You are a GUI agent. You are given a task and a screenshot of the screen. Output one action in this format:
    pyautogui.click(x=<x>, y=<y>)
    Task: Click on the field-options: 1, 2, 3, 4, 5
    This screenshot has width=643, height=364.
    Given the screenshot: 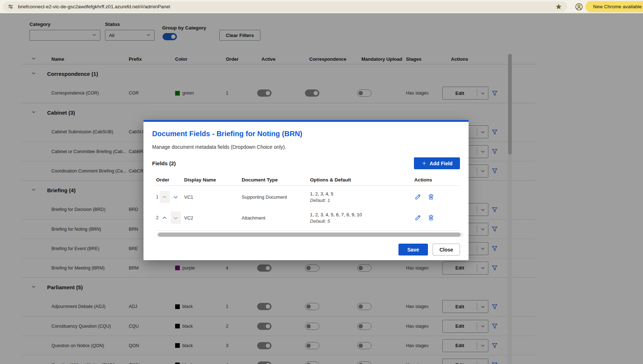 What is the action you would take?
    pyautogui.click(x=360, y=194)
    